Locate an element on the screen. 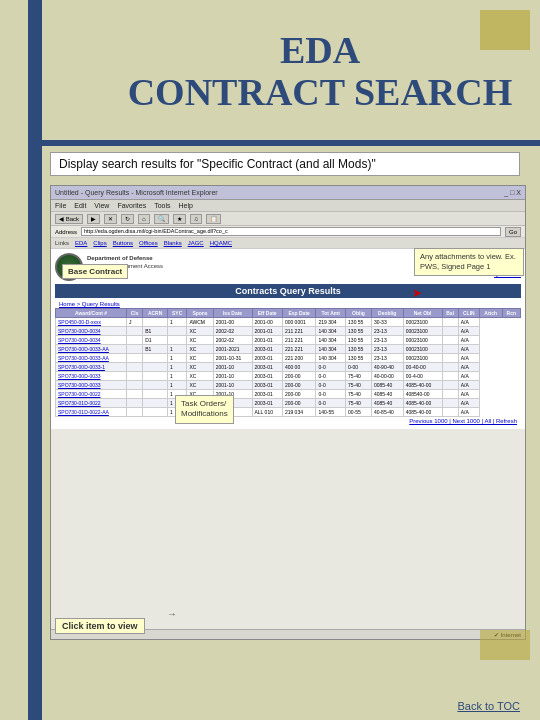  table-cell: 40-90-40 is located at coordinates (387, 368).